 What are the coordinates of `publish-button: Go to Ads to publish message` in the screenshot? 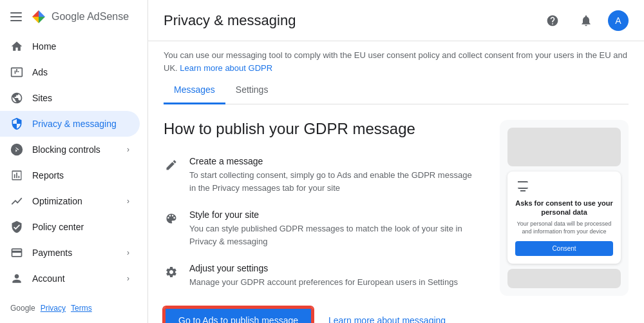 It's located at (238, 315).